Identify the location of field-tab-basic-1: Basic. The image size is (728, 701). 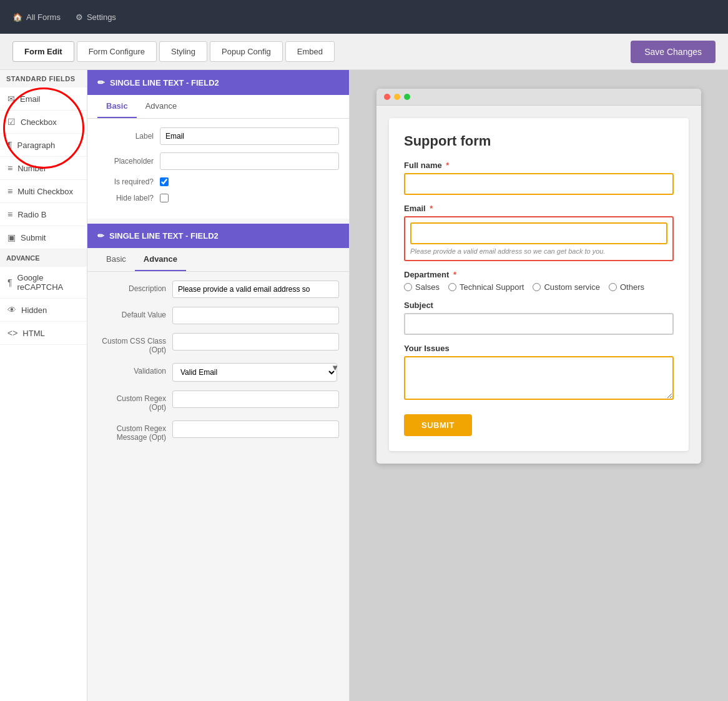
(117, 106).